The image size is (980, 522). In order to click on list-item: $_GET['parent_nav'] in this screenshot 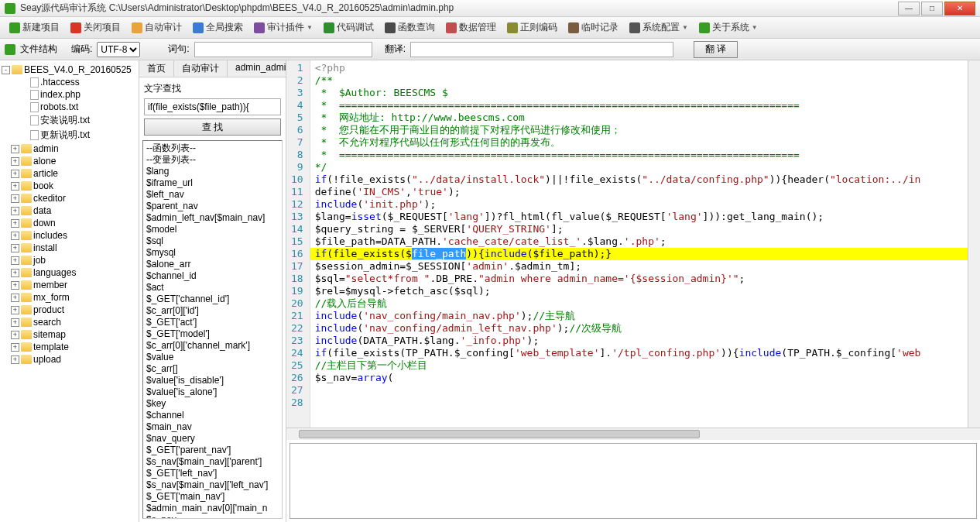, I will do `click(212, 451)`.